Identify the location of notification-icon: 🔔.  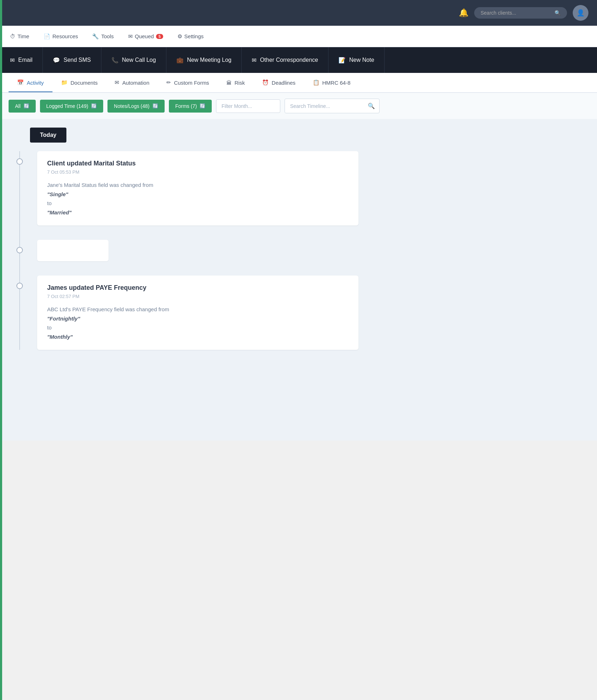
(463, 13).